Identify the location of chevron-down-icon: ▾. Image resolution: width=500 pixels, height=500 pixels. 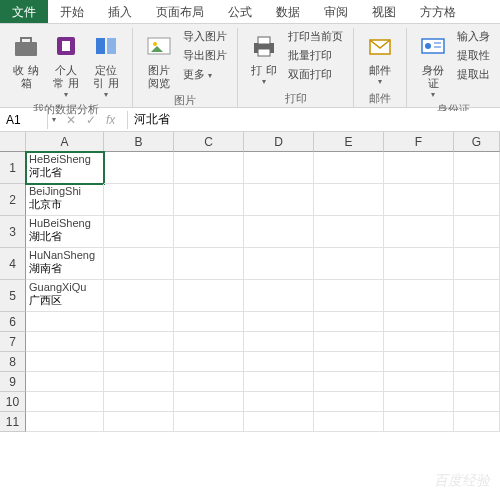
(54, 120).